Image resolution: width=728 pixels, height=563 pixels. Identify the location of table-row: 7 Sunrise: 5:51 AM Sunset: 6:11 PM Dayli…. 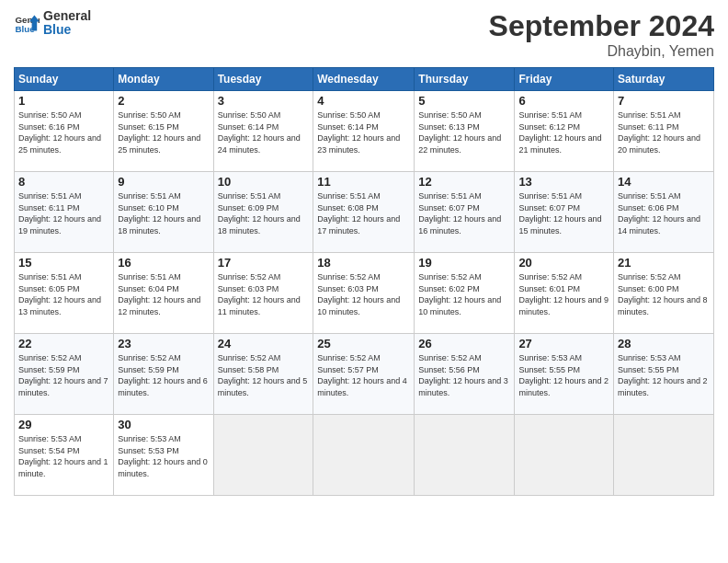
(664, 132).